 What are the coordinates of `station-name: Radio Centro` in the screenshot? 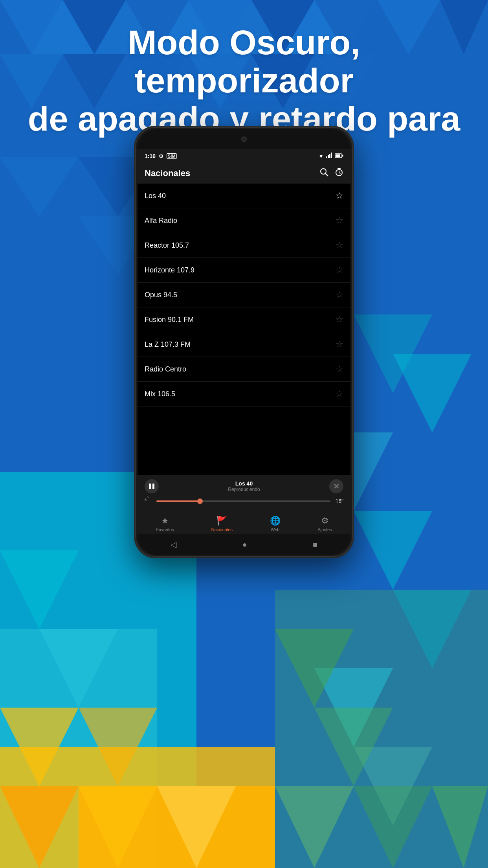 It's located at (165, 370).